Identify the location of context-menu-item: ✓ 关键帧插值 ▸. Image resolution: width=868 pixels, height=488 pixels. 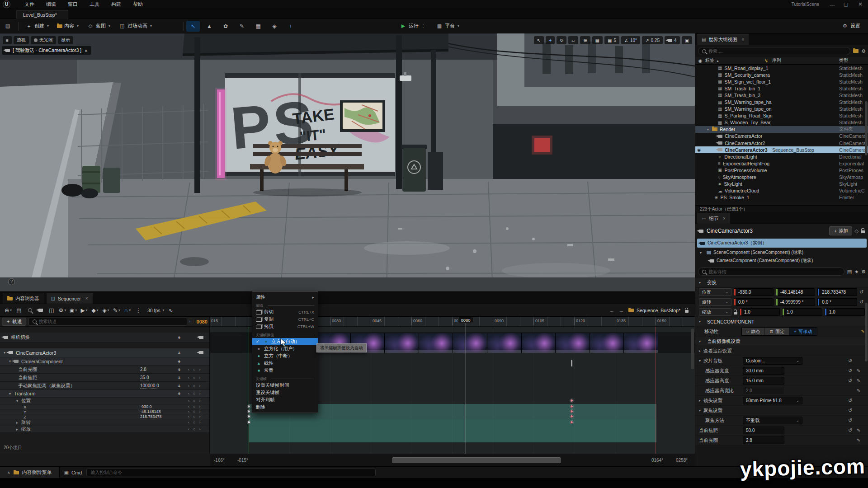
(285, 335).